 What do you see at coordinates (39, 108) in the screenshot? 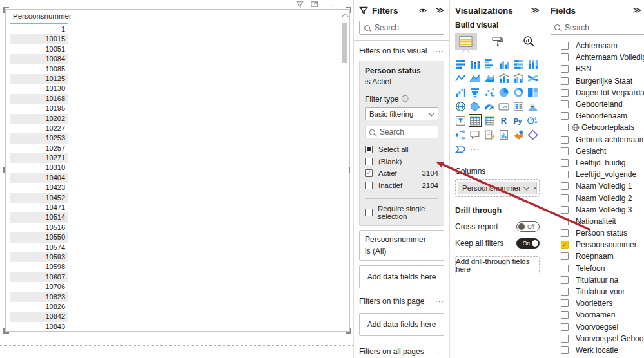
I see `table-row: 10195` at bounding box center [39, 108].